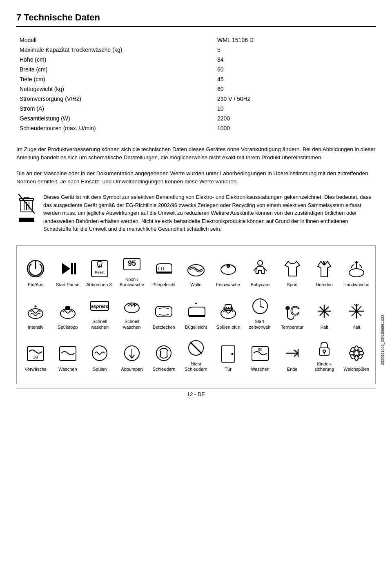  Describe the element at coordinates (164, 370) in the screenshot. I see `schleudern-label: Schleudern` at that location.